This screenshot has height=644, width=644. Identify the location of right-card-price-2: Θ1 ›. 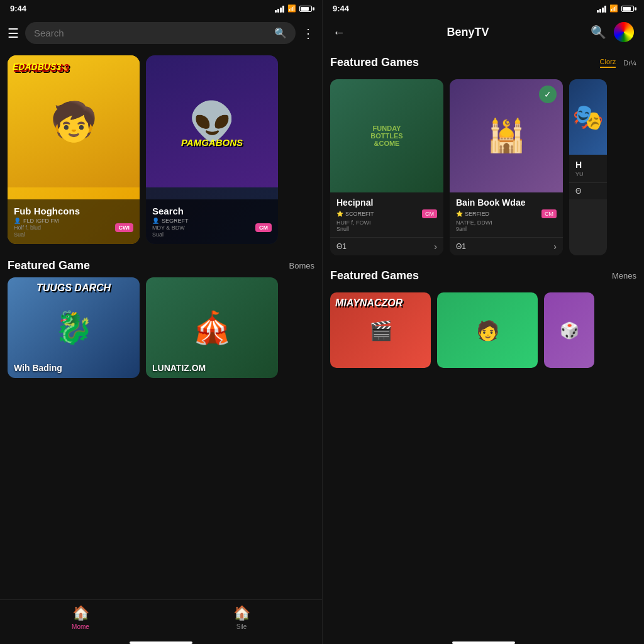
(506, 247).